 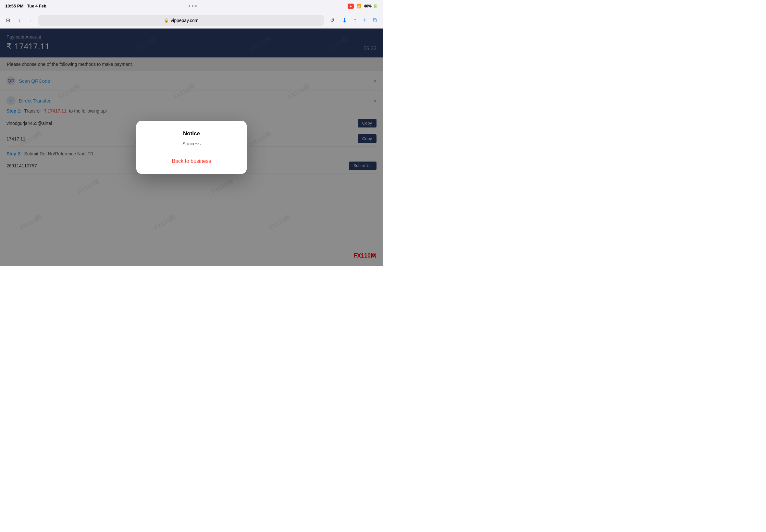 I want to click on record-indicator: ●, so click(x=351, y=6).